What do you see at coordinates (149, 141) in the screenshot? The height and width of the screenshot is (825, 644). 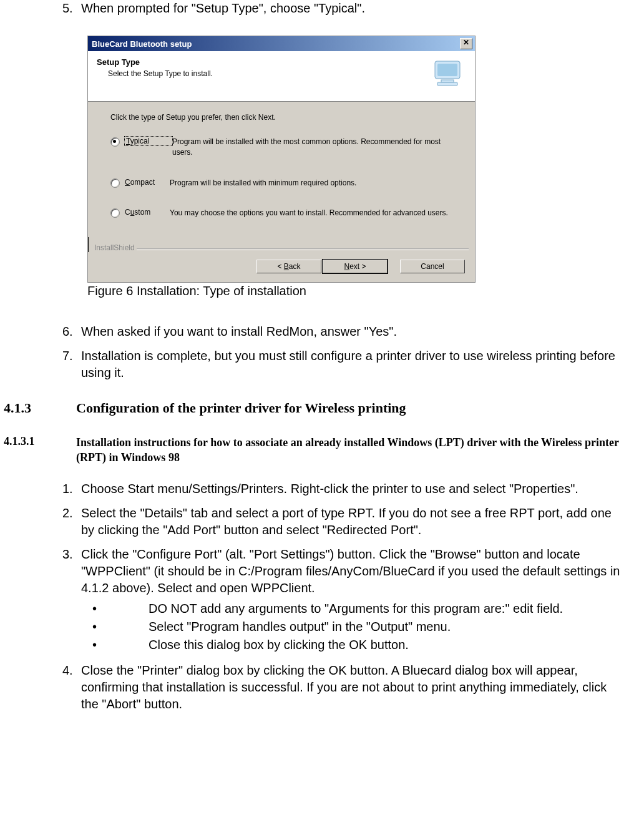 I see `option-typical-label: Typical` at bounding box center [149, 141].